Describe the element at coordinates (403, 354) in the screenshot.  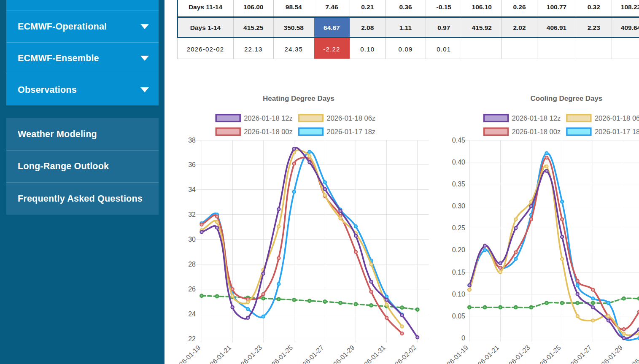
I see `svg-text: 2026-02-02` at that location.